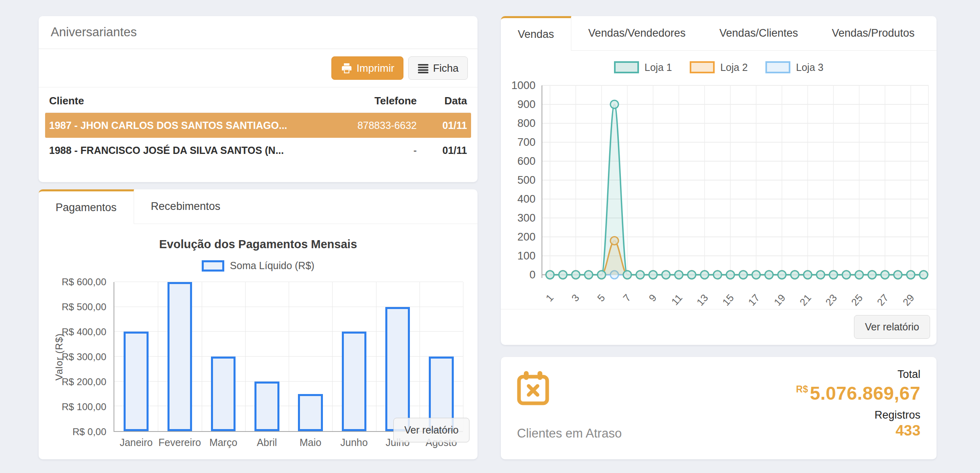 The width and height of the screenshot is (980, 473). I want to click on header-cliente: Cliente, so click(179, 101).